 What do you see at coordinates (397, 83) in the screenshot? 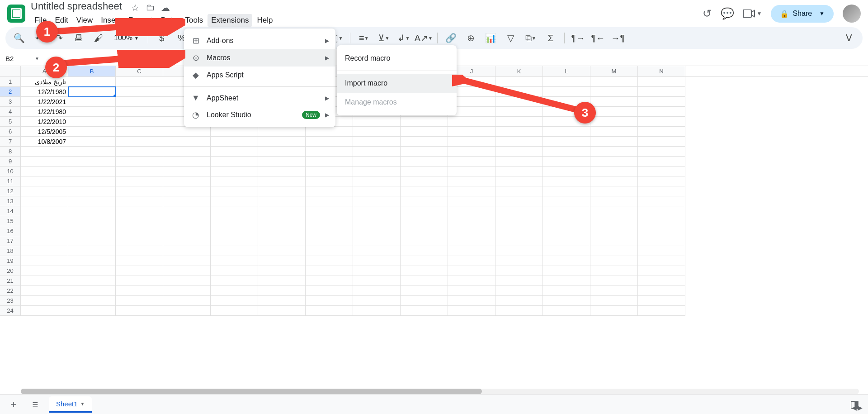
I see `macros-menu-import-macro: Import macro` at bounding box center [397, 83].